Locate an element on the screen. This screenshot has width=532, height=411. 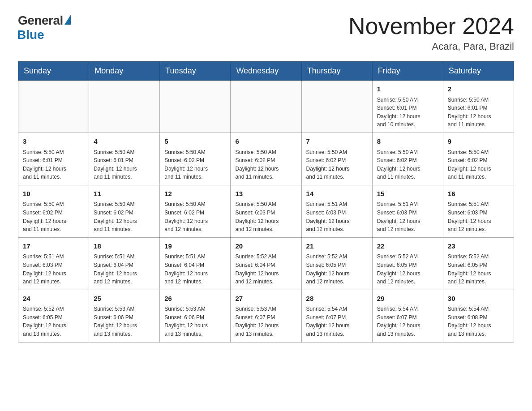
day-number: 2 is located at coordinates (478, 90).